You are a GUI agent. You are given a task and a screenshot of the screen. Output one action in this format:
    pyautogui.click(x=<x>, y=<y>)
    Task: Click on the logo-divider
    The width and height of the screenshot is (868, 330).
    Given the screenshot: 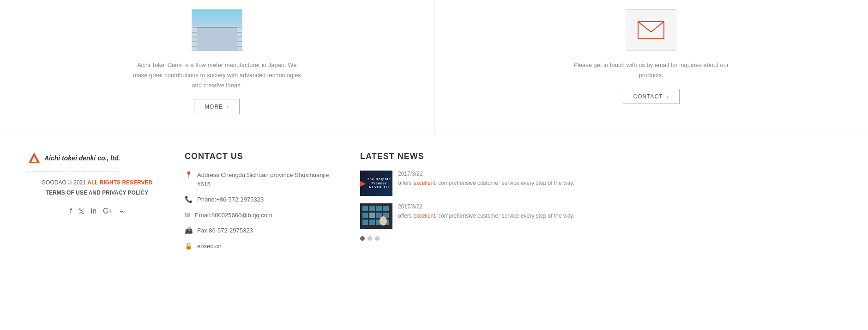 What is the action you would take?
    pyautogui.click(x=74, y=171)
    